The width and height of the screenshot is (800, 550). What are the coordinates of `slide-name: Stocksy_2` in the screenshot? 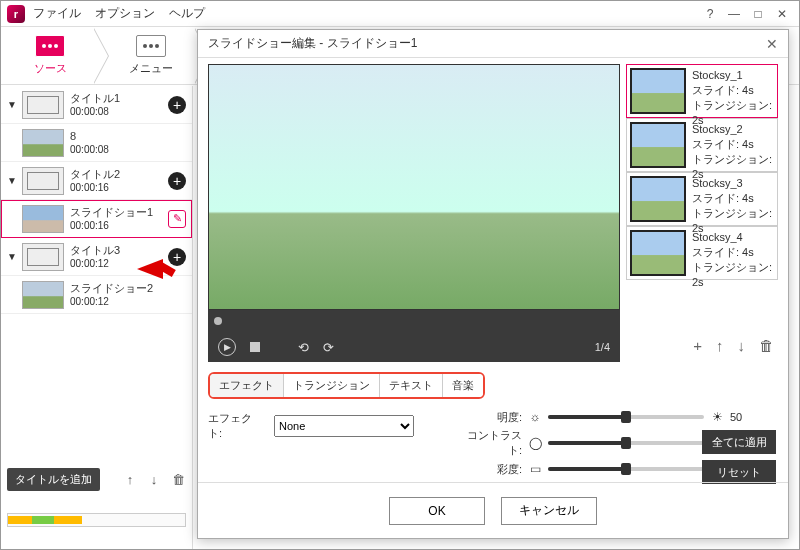 It's located at (733, 130).